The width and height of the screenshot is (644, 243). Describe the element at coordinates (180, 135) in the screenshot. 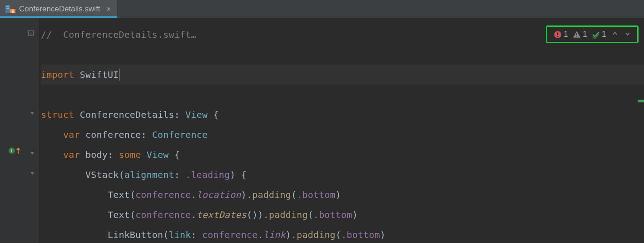

I see `type-token: Conference` at that location.